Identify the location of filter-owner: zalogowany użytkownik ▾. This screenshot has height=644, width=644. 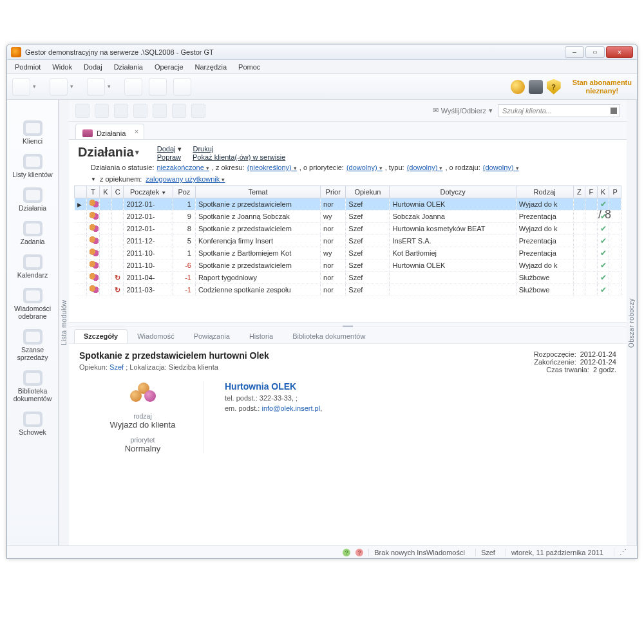
(185, 179).